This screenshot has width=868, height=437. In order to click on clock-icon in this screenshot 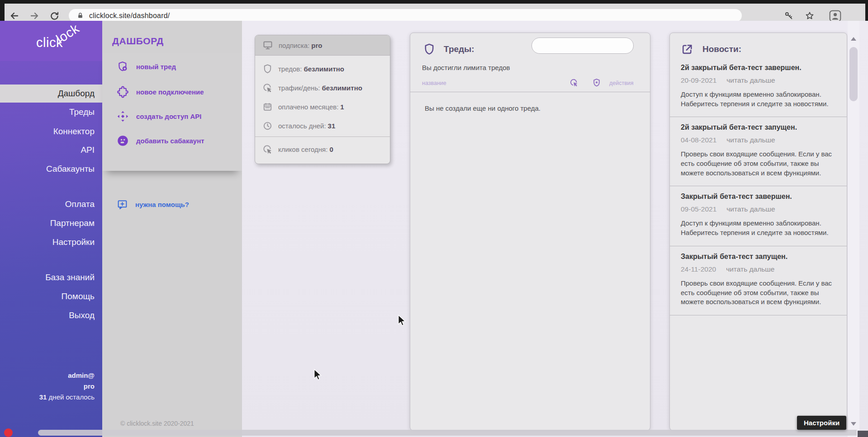, I will do `click(268, 126)`.